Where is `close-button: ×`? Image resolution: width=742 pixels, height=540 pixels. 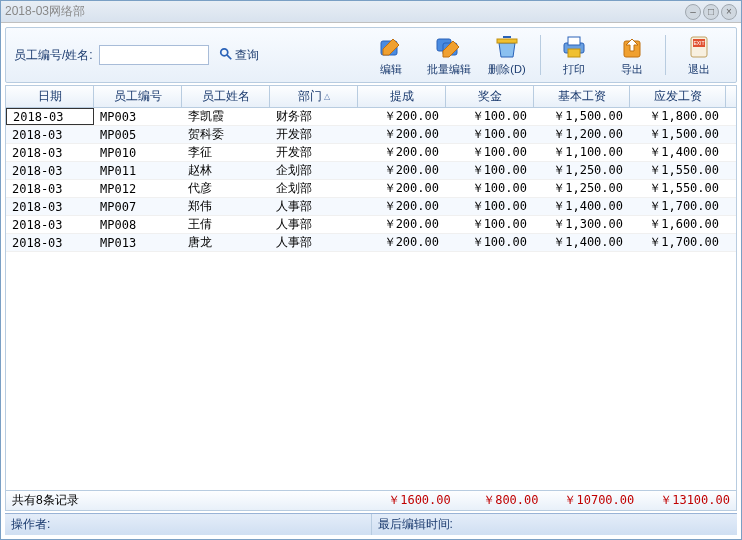
close-button: × is located at coordinates (729, 12).